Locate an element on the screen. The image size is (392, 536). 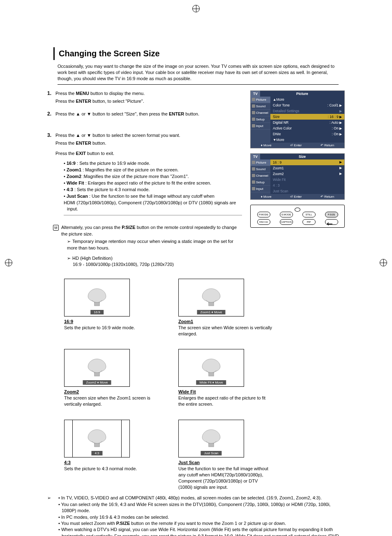
osd-row: ▼More is located at coordinates (307, 140).